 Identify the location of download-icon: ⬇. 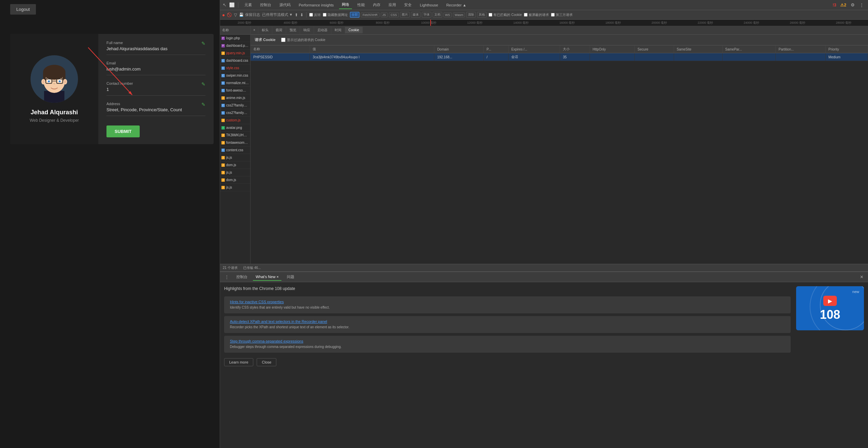
(302, 15).